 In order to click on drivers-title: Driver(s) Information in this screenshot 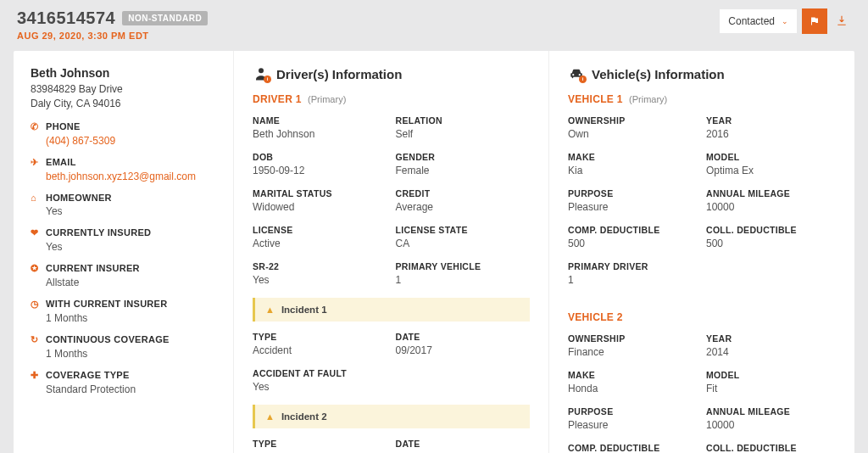, I will do `click(339, 75)`.